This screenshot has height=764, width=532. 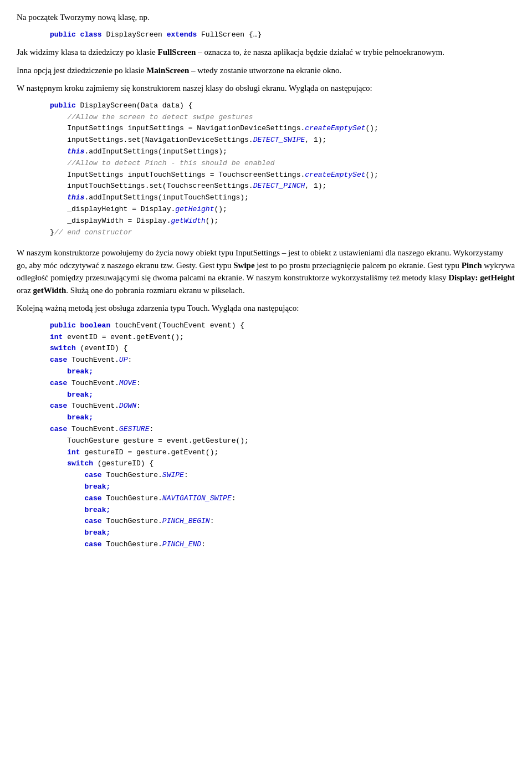 What do you see at coordinates (283, 233) in the screenshot?
I see `code-line-12: }// end constructor` at bounding box center [283, 233].